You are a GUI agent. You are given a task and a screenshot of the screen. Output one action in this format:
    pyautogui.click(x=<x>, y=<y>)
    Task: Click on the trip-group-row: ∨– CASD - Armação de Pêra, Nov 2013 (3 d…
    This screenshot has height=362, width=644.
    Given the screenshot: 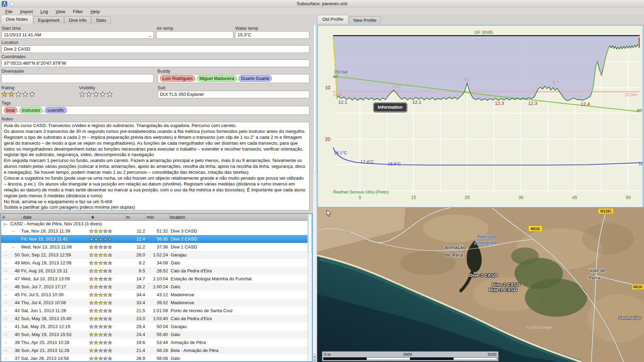 What is the action you would take?
    pyautogui.click(x=156, y=224)
    